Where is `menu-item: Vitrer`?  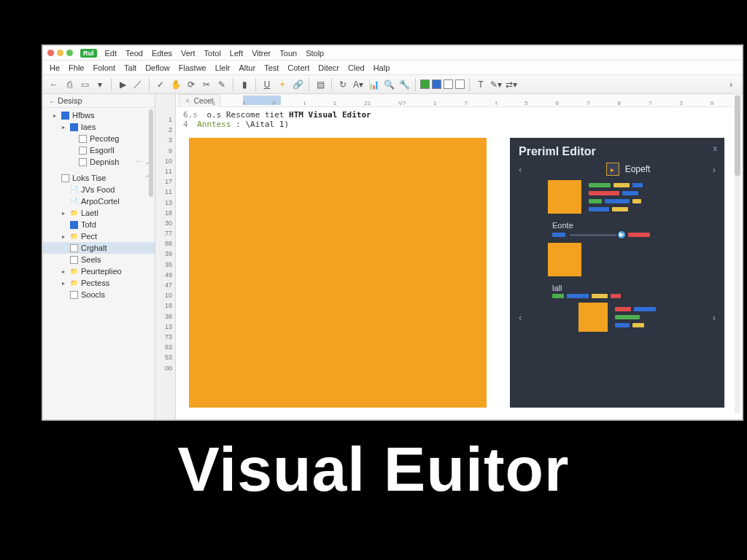
menu-item: Vitrer is located at coordinates (261, 53).